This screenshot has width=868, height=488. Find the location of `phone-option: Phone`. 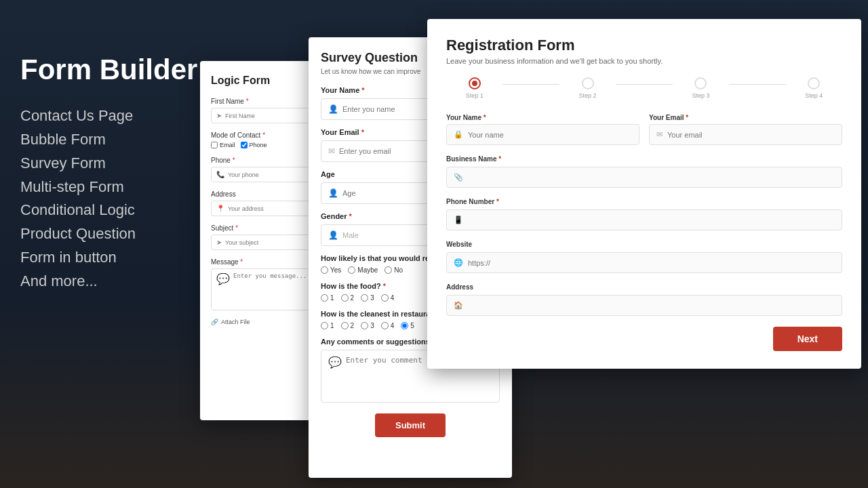

phone-option: Phone is located at coordinates (254, 145).